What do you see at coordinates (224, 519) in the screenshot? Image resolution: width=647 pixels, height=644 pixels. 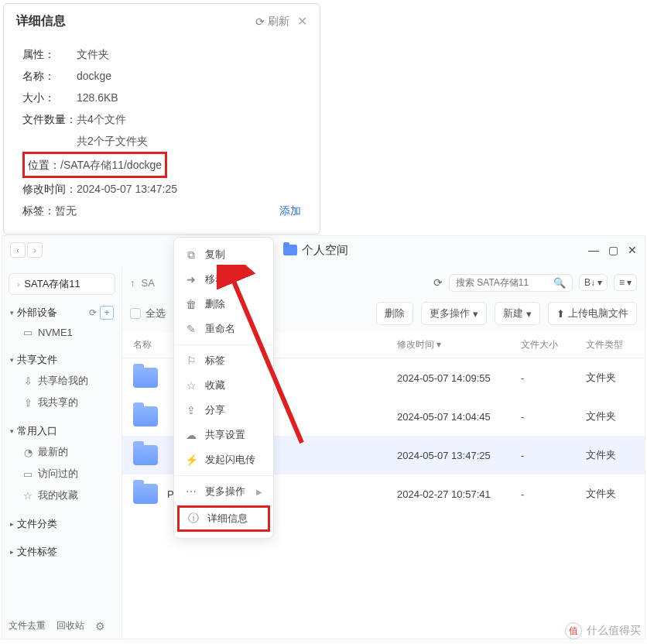 I see `ctx-detail: ⓘ详细信息` at bounding box center [224, 519].